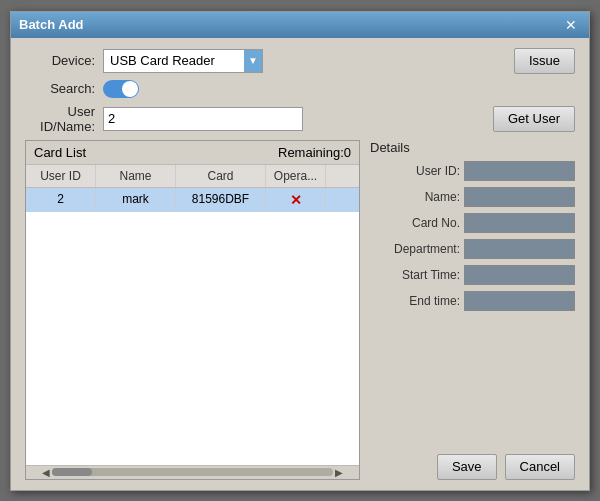  I want to click on device-label: Device:, so click(60, 60).